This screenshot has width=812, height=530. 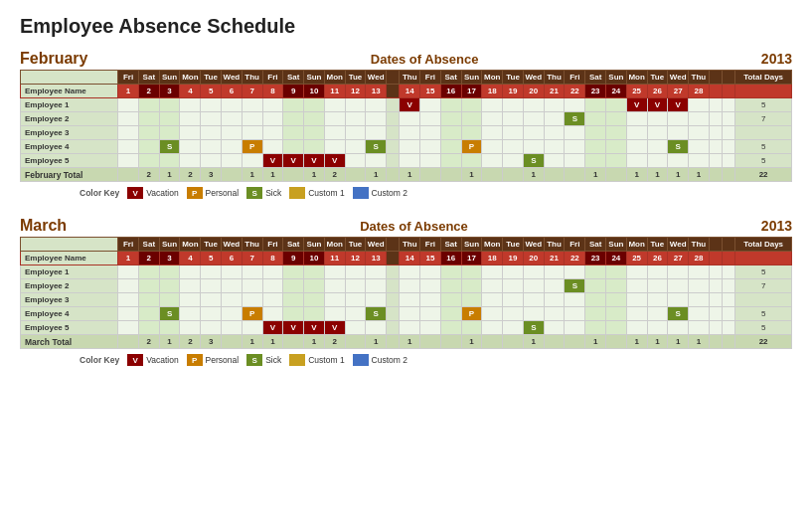 What do you see at coordinates (70, 342) in the screenshot?
I see `total-row-label: March Total` at bounding box center [70, 342].